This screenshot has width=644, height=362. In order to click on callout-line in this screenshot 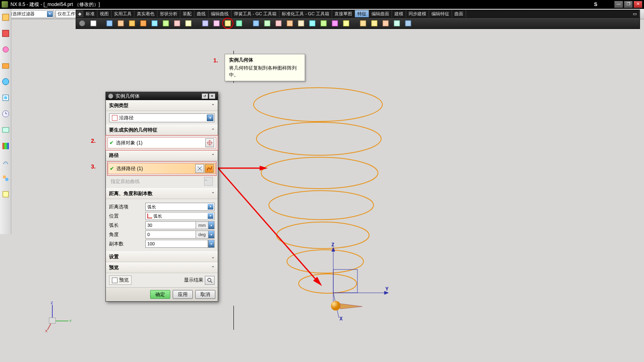, I will do `click(233, 318)`.